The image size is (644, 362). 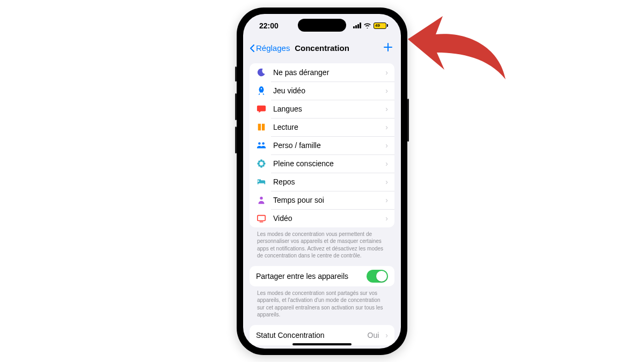 I want to click on focus-list: Ne pas déranger › Jeu vidéo › Langues › …, so click(x=322, y=145).